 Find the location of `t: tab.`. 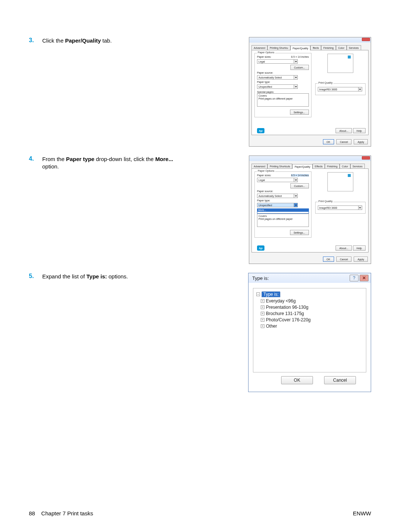

t: tab. is located at coordinates (106, 41).